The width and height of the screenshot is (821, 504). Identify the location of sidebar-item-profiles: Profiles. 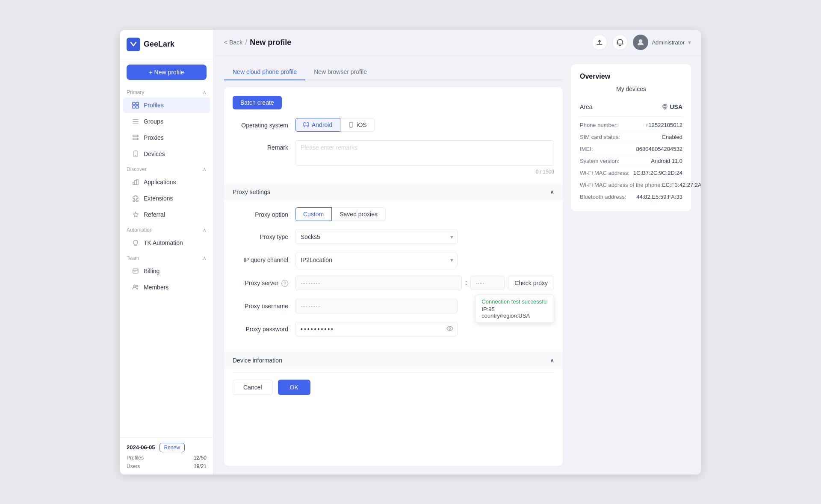
(167, 105).